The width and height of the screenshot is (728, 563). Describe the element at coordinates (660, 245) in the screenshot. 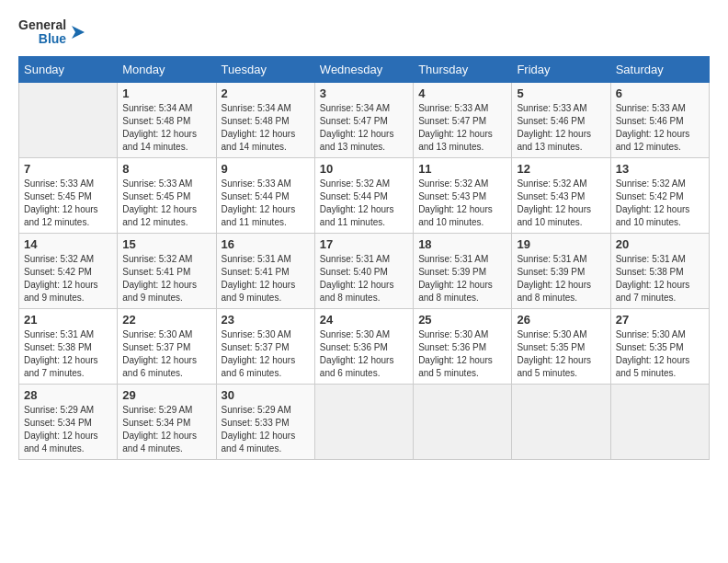

I see `day-number: 20` at that location.